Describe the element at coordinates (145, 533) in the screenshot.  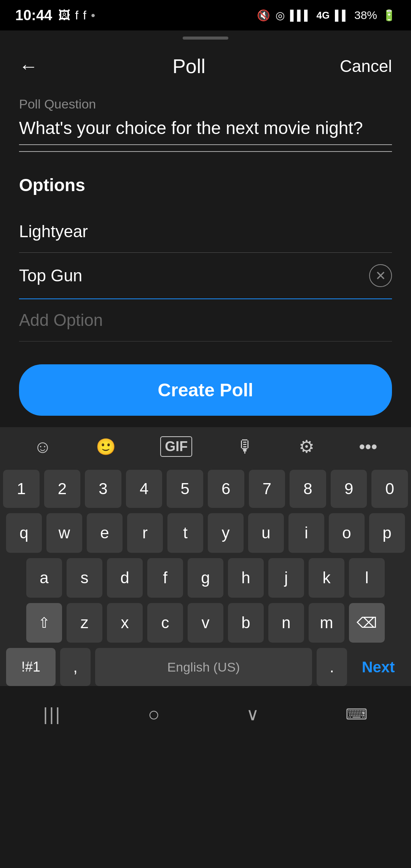
I see `key-r: r` at that location.